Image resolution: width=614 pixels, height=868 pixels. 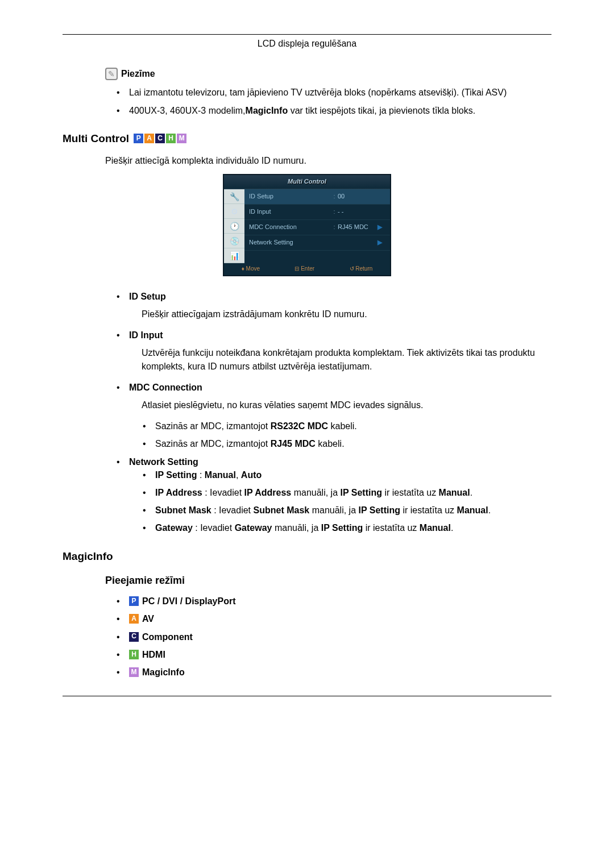 I want to click on mc-sub-item: Subnet Mask : Ievadiet Subnet Mask manuā…, so click(x=347, y=510).